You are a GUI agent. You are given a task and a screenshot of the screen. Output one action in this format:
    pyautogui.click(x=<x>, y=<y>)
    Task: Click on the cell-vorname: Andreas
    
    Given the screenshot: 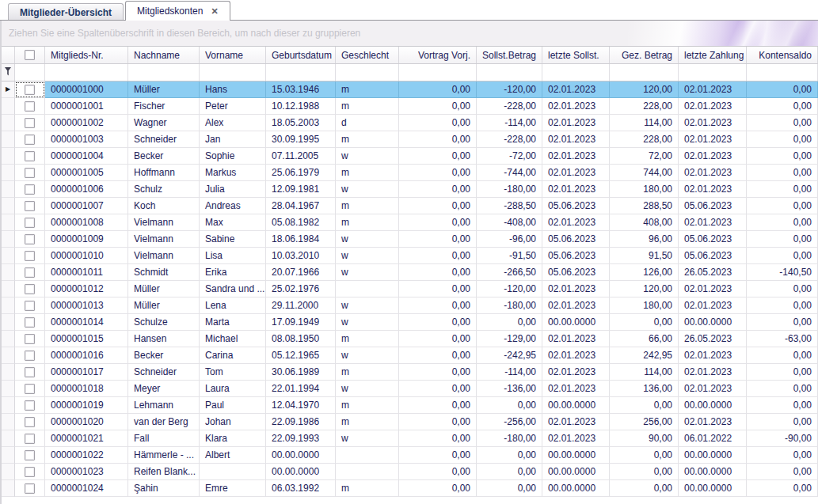 What is the action you would take?
    pyautogui.click(x=233, y=206)
    